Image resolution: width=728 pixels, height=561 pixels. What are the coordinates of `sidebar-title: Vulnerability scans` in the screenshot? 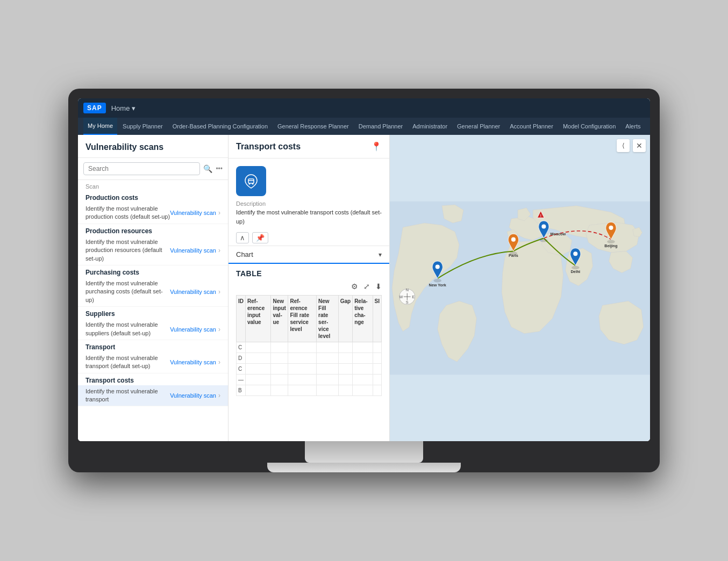 It's located at (153, 146).